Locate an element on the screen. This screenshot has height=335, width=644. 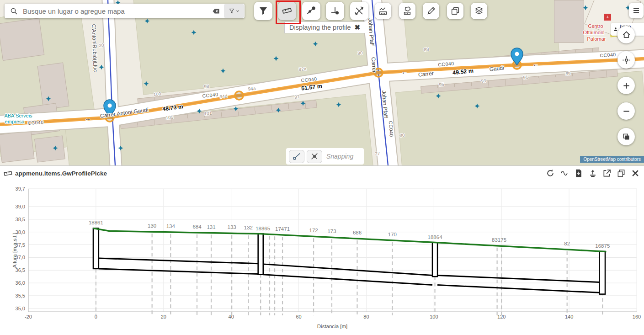
funnel-icon is located at coordinates (232, 11).